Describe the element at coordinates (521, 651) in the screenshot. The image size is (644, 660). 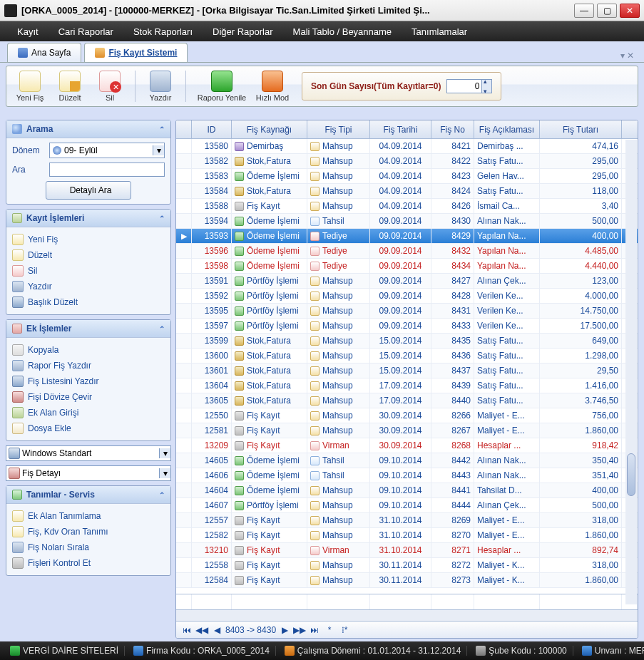
I see `status-branch: Şube Kodu : 100000` at that location.